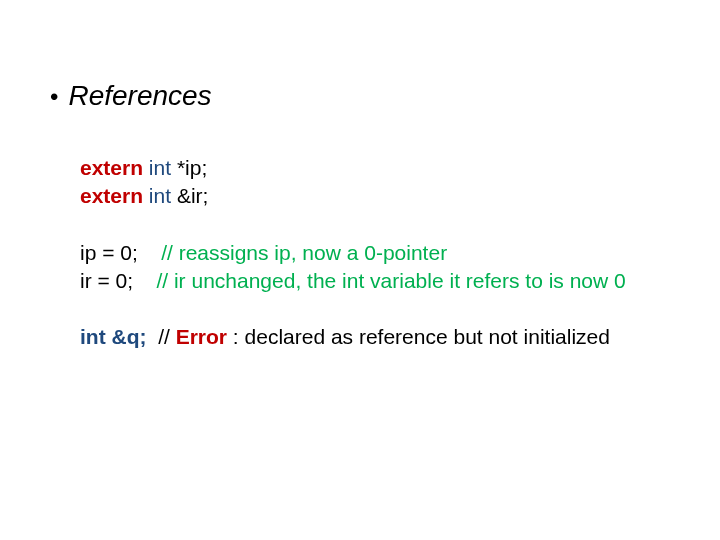 This screenshot has width=720, height=540. I want to click on code-line-3: ip = 0; // reassigns ip, now a 0-pointer, so click(375, 253).